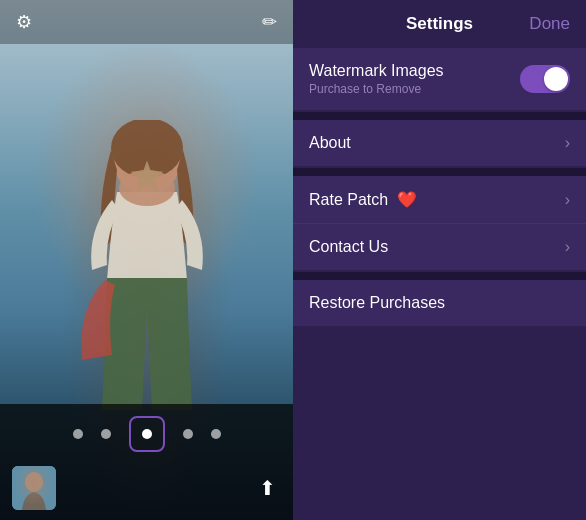 This screenshot has width=586, height=520. What do you see at coordinates (267, 488) in the screenshot?
I see `share-icon: ⬆` at bounding box center [267, 488].